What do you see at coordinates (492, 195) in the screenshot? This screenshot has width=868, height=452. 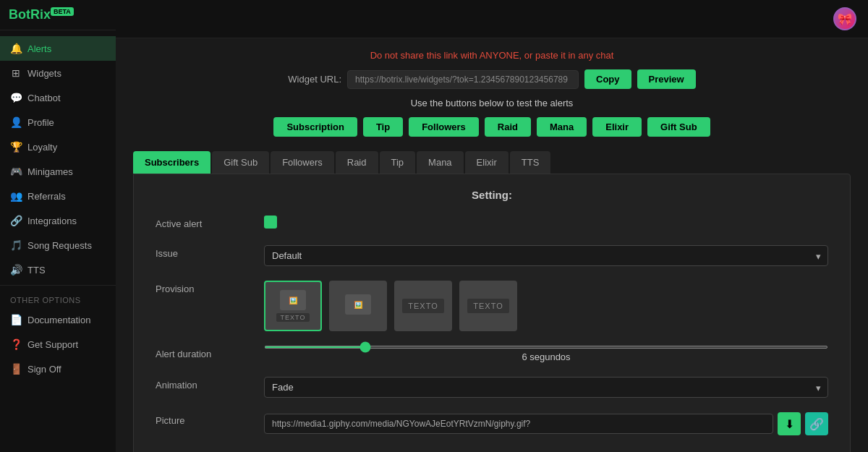 I see `settings-title: Setting:` at bounding box center [492, 195].